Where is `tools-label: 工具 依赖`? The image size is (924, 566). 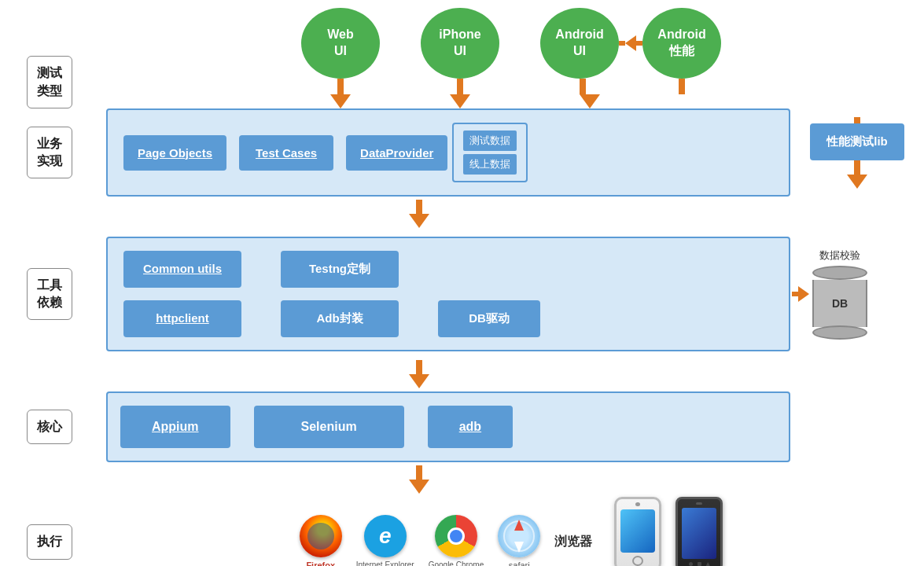
tools-label: 工具 依赖 is located at coordinates (50, 294).